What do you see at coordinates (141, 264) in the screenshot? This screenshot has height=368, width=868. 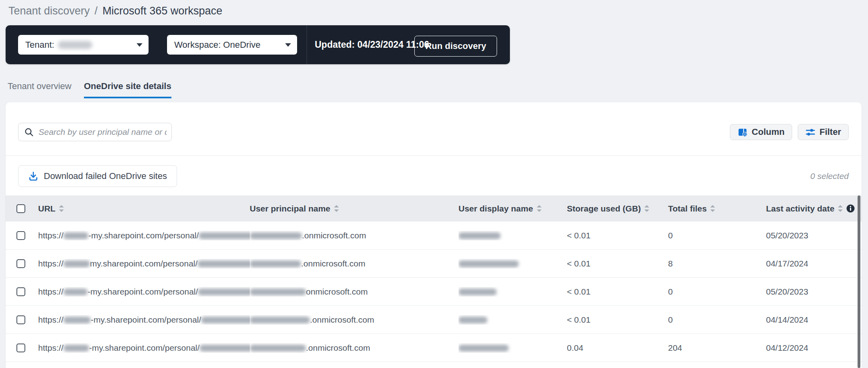 I see `url-cell: https://my.sharepoint.com/personal/` at bounding box center [141, 264].